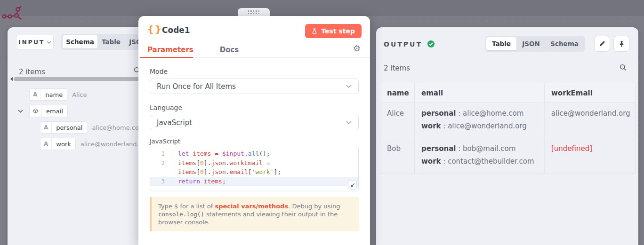 The width and height of the screenshot is (644, 245). Describe the element at coordinates (480, 93) in the screenshot. I see `column-header-email: email` at that location.